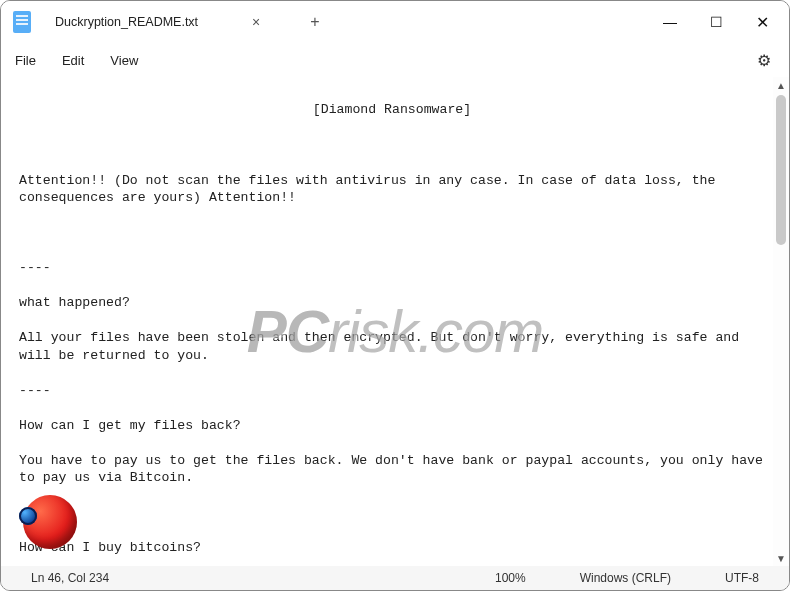 The image size is (790, 591). What do you see at coordinates (392, 303) in the screenshot?
I see `text-line: what happened?` at bounding box center [392, 303].